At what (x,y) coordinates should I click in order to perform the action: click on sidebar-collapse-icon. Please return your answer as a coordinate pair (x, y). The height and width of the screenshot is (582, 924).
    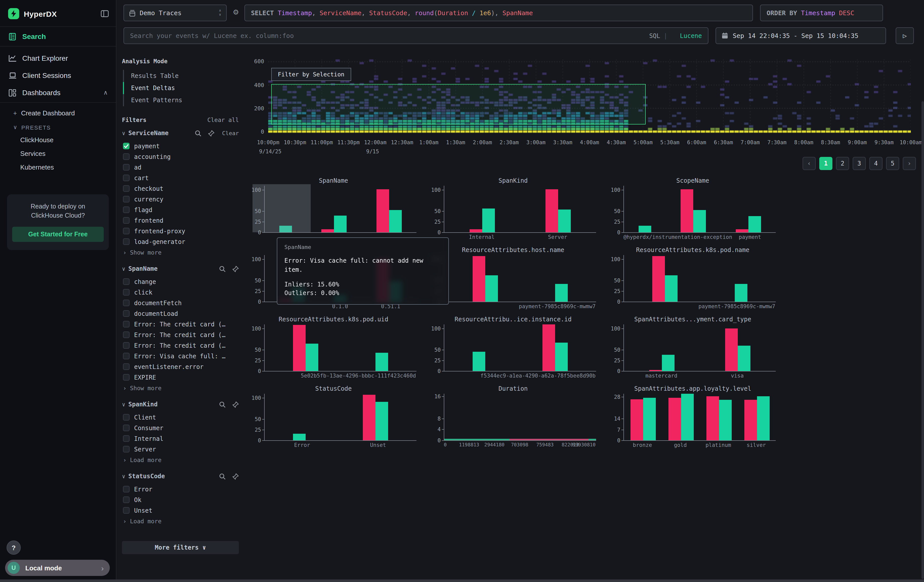
    Looking at the image, I should click on (105, 14).